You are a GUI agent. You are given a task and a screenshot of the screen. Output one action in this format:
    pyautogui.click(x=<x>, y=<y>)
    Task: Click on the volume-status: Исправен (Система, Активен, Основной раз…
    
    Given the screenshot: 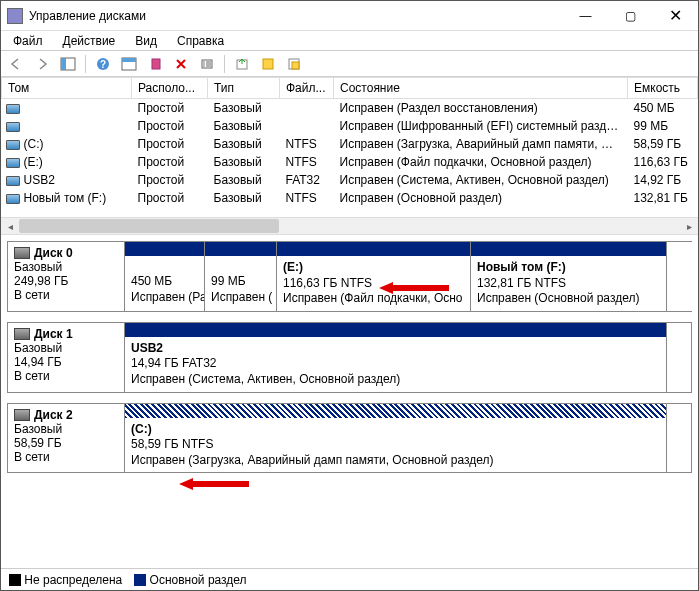 What is the action you would take?
    pyautogui.click(x=481, y=180)
    